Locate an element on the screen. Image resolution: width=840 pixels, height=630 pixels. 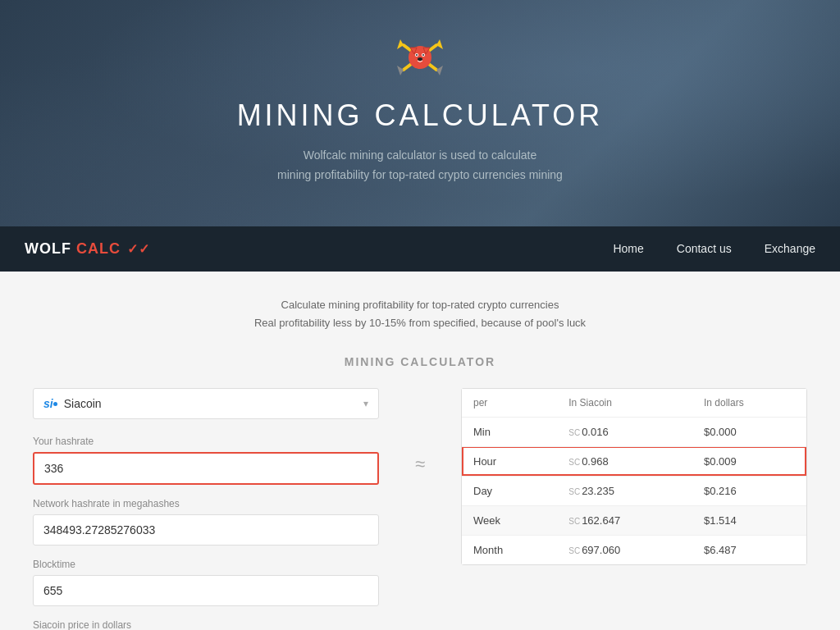
cell-sc-hour: SC0.968 is located at coordinates (625, 461).